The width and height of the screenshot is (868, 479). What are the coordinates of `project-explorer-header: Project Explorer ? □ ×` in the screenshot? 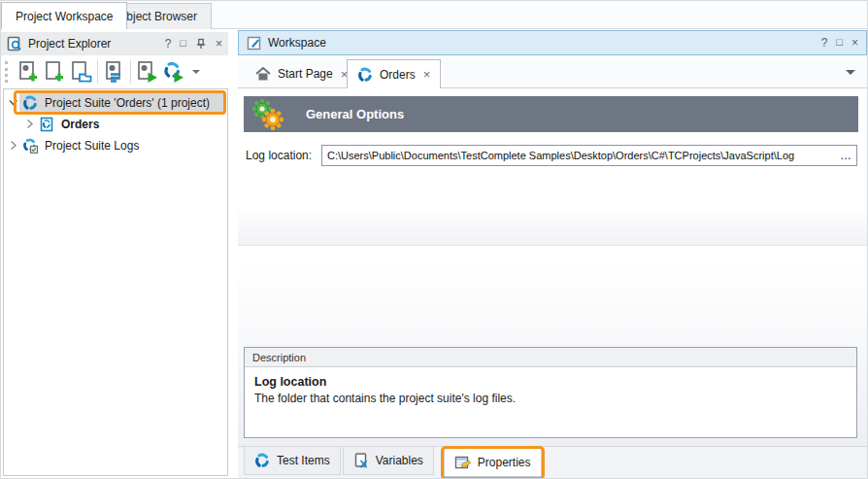 It's located at (115, 44).